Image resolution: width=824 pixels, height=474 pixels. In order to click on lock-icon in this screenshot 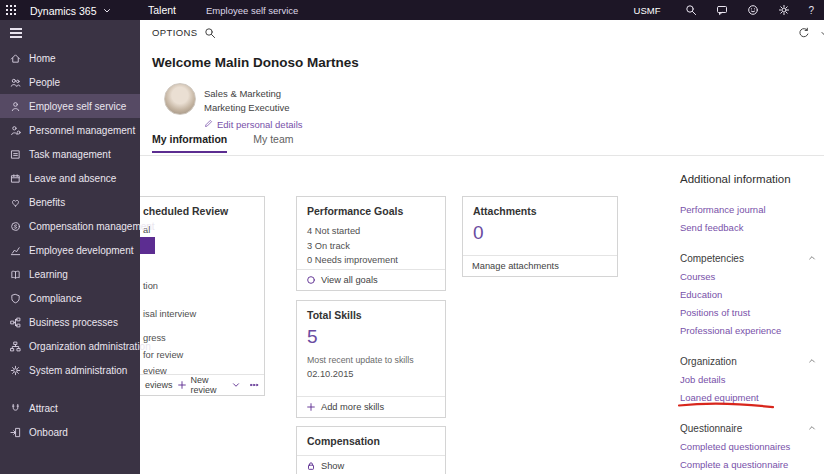, I will do `click(311, 466)`.